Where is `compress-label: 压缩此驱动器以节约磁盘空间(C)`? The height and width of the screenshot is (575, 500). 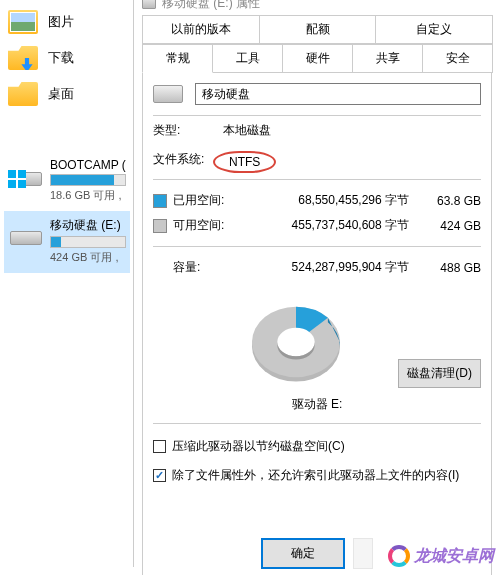
compress-label: 压缩此驱动器以节约磁盘空间(C) is located at coordinates (258, 446).